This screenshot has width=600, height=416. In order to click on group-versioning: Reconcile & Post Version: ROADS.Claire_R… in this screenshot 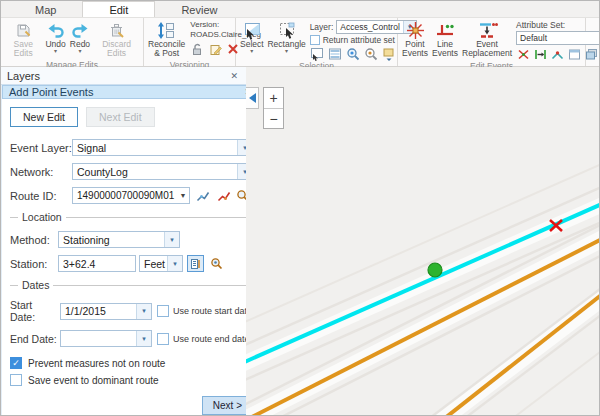, I will do `click(190, 42)`.